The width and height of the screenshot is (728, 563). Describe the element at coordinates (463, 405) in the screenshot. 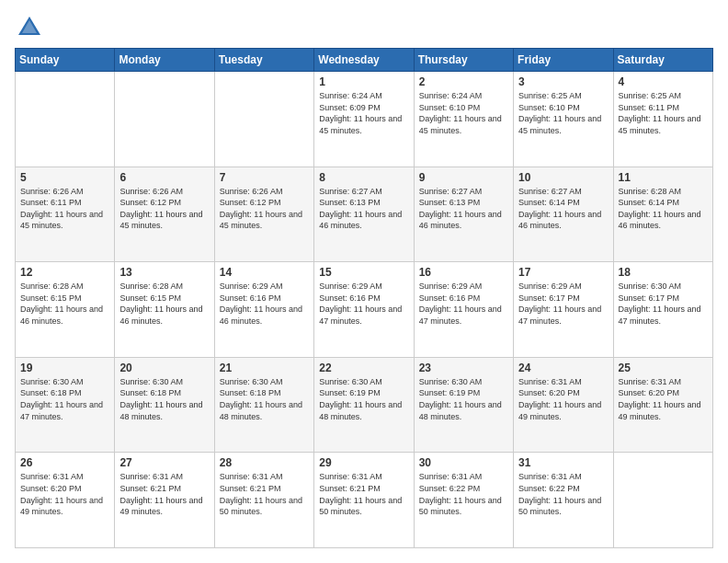

I see `calendar-cell: 23Sunrise: 6:30 AM Sunset: 6:19 PM Dayli…` at that location.